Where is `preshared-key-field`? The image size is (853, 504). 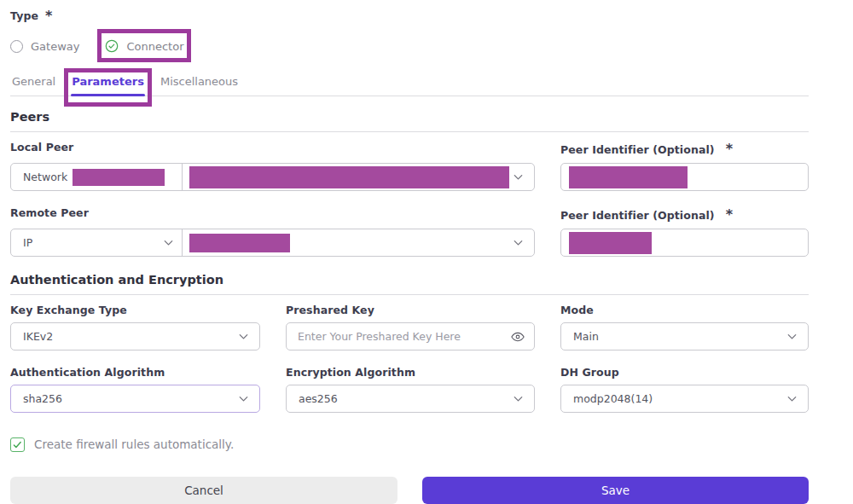
preshared-key-field is located at coordinates (410, 336).